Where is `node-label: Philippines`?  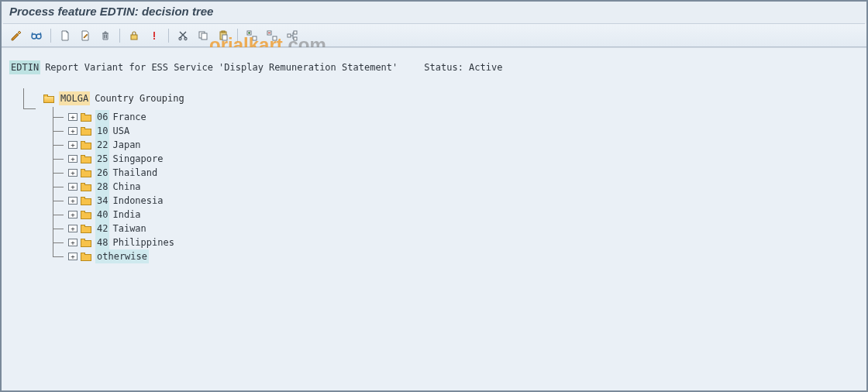
node-label: Philippines is located at coordinates (143, 242).